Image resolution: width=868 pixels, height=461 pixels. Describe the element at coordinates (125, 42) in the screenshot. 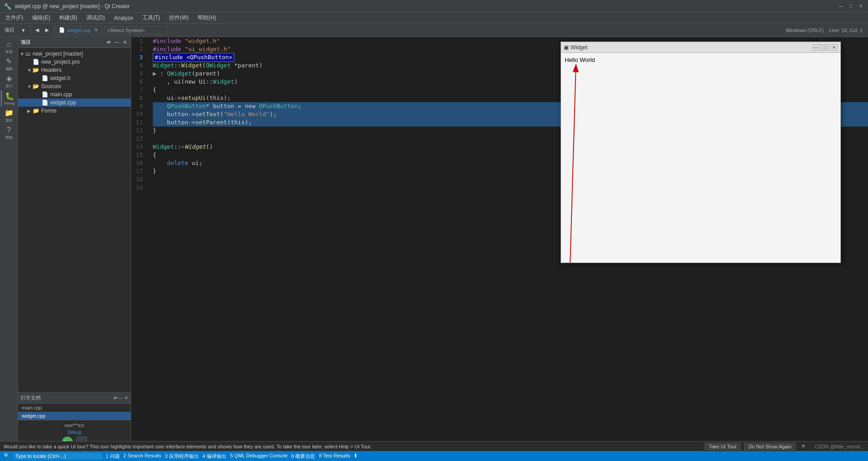

I see `tree-close-btn: ✕` at that location.